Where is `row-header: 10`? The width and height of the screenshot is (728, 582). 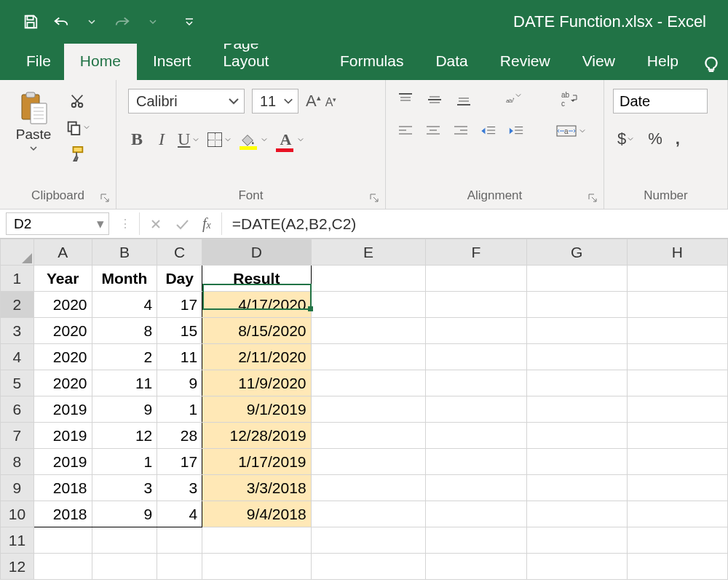
row-header: 10 is located at coordinates (17, 514).